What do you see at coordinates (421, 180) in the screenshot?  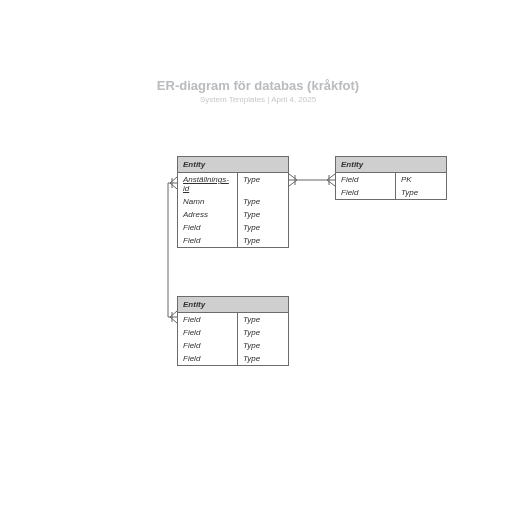 I see `field-type: PK` at bounding box center [421, 180].